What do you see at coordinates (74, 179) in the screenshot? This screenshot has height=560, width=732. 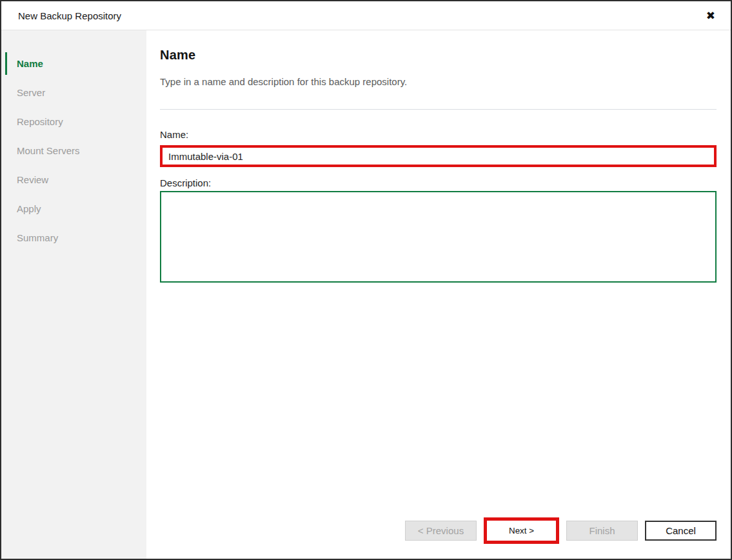 I see `sidebar-item-review: Review` at bounding box center [74, 179].